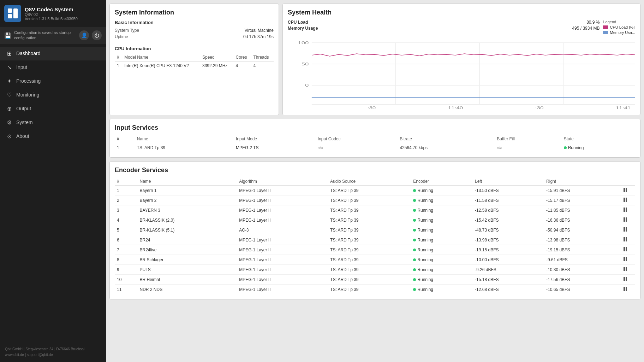  What do you see at coordinates (53, 109) in the screenshot?
I see `sidebar-item-output: ⊕ Output` at bounding box center [53, 109].